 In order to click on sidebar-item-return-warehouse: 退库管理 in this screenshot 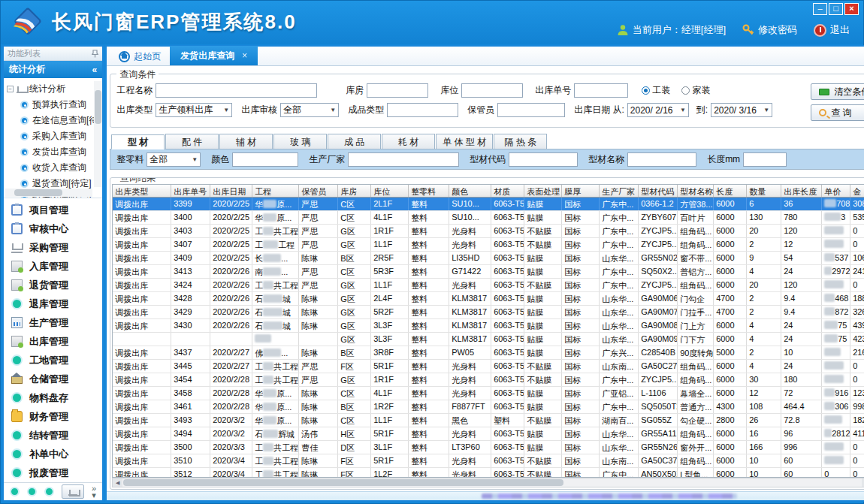, I will do `click(53, 303)`.